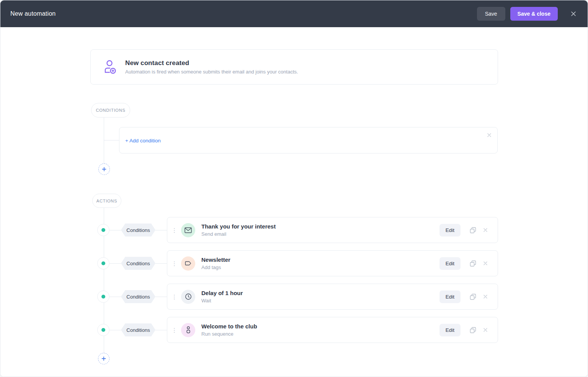 The height and width of the screenshot is (377, 588). What do you see at coordinates (238, 227) in the screenshot?
I see `action-title: Thank you for your interest` at bounding box center [238, 227].